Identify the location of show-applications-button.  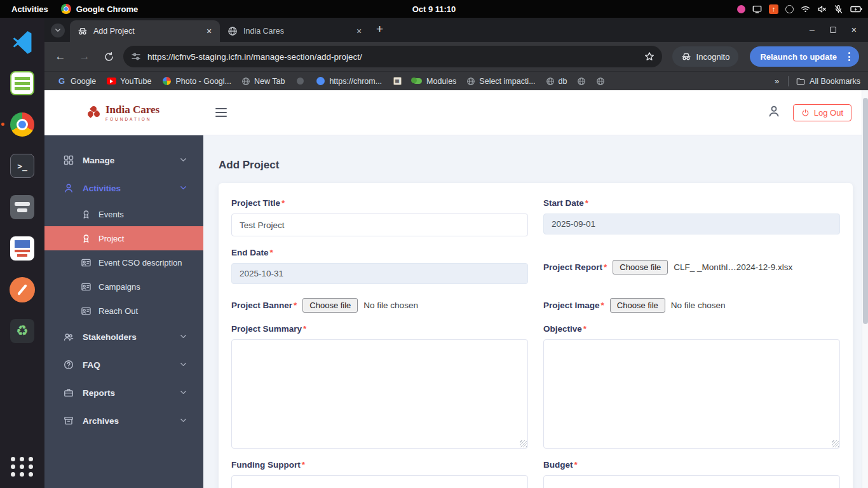
(23, 466).